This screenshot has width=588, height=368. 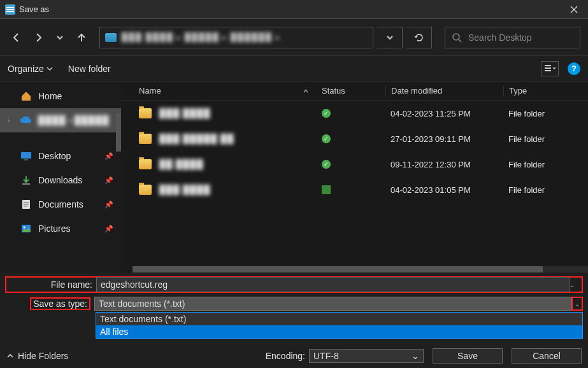 I want to click on address-folder-icon, so click(x=111, y=38).